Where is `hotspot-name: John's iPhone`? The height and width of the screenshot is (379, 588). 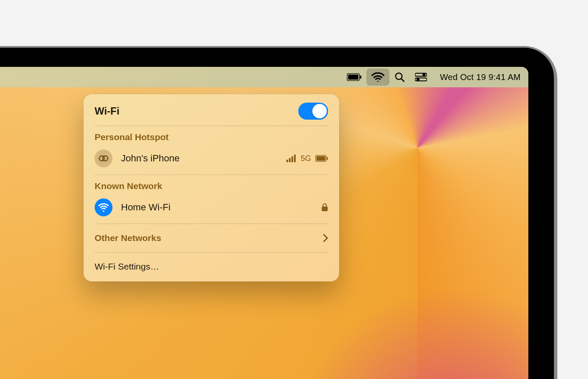
hotspot-name: John's iPhone is located at coordinates (199, 158).